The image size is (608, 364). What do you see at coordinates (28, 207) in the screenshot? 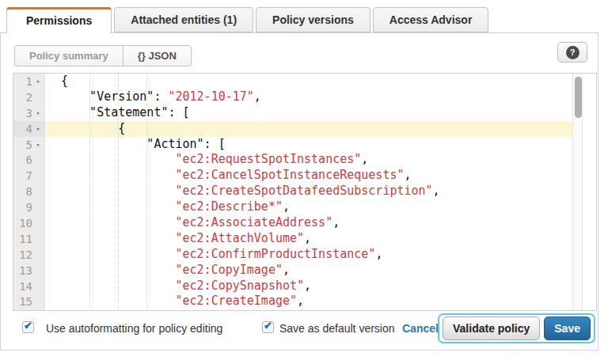
I see `gutter-line: 9` at bounding box center [28, 207].